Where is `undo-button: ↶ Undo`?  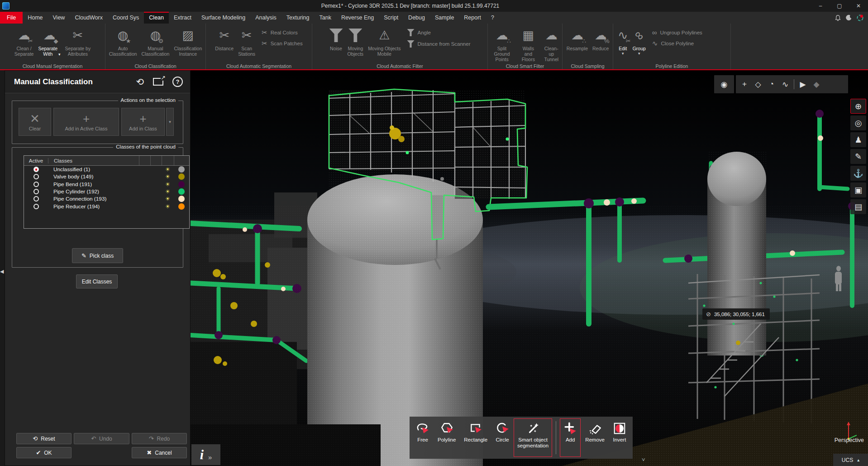
undo-button: ↶ Undo is located at coordinates (101, 438).